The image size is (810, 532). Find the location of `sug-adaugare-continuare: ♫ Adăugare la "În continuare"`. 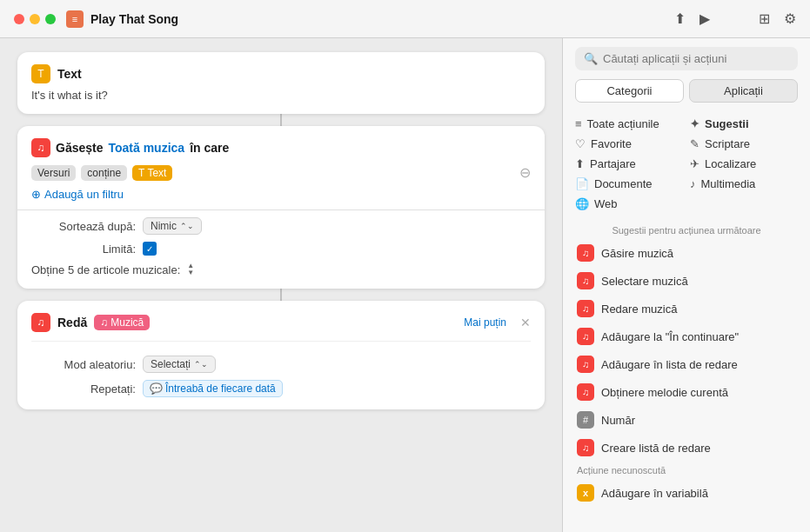

sug-adaugare-continuare: ♫ Adăugare la "În continuare" is located at coordinates (686, 336).